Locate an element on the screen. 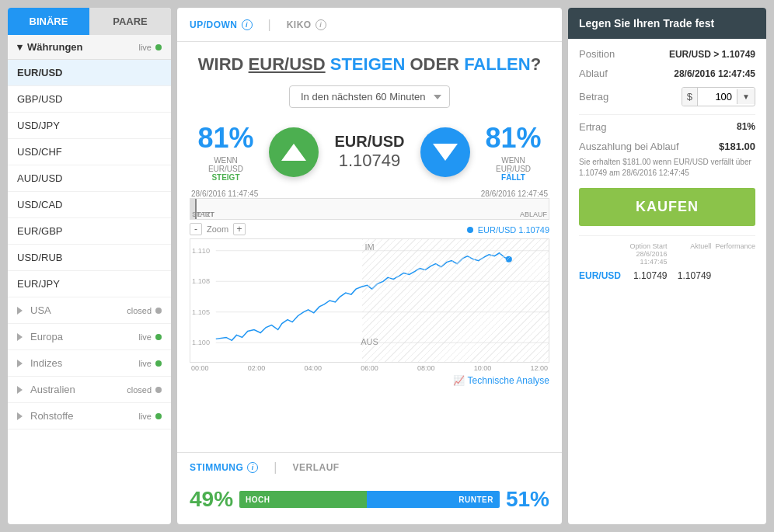 This screenshot has height=532, width=774. stimmung-hoch-bar: HOCH is located at coordinates (303, 499).